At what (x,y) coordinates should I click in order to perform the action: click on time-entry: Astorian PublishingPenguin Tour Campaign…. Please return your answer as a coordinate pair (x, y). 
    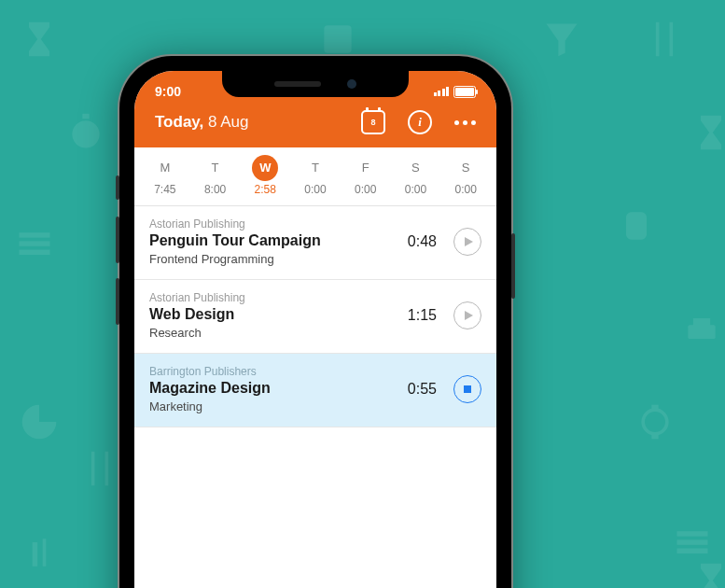
    Looking at the image, I should click on (315, 243).